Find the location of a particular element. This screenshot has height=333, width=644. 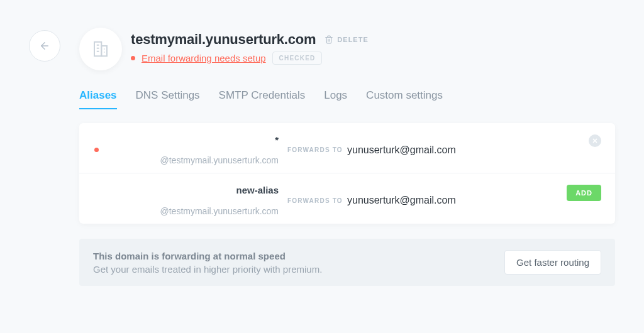

delete-domain-button: DELETE is located at coordinates (346, 40).